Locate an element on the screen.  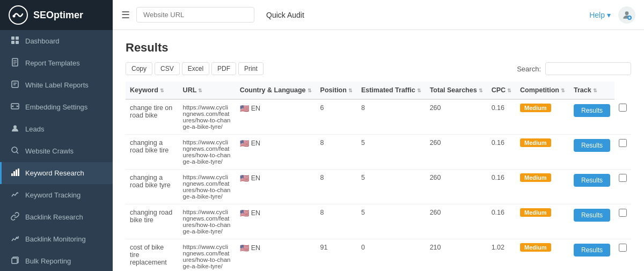
searches-cell: 260 is located at coordinates (456, 222).